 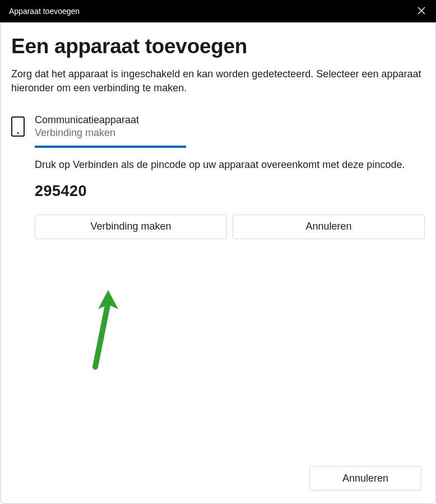 What do you see at coordinates (328, 227) in the screenshot?
I see `cancel-inline-button: Annuleren` at bounding box center [328, 227].